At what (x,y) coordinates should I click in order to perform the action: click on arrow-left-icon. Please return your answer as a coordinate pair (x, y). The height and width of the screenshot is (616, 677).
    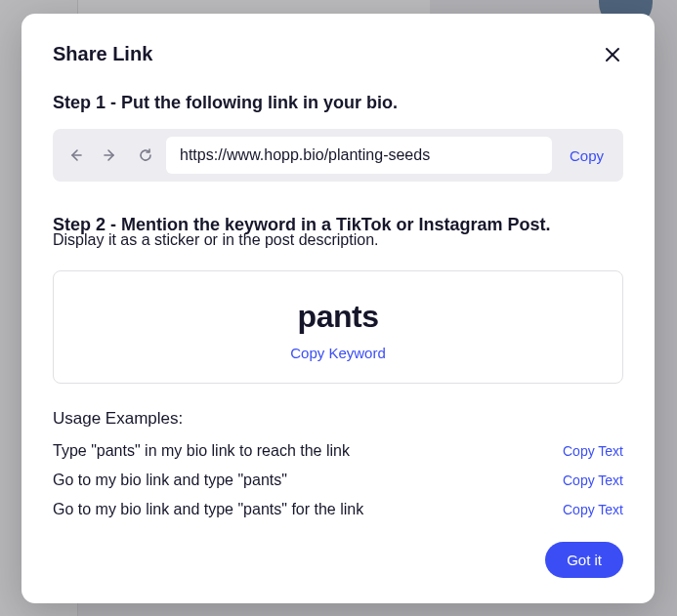
    Looking at the image, I should click on (75, 155).